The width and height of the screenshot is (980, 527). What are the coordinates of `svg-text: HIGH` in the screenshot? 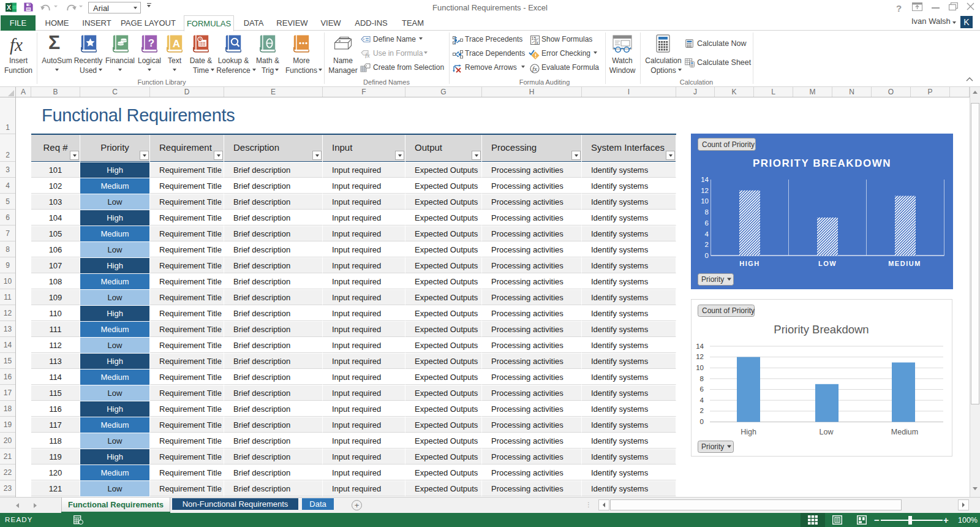 It's located at (750, 264).